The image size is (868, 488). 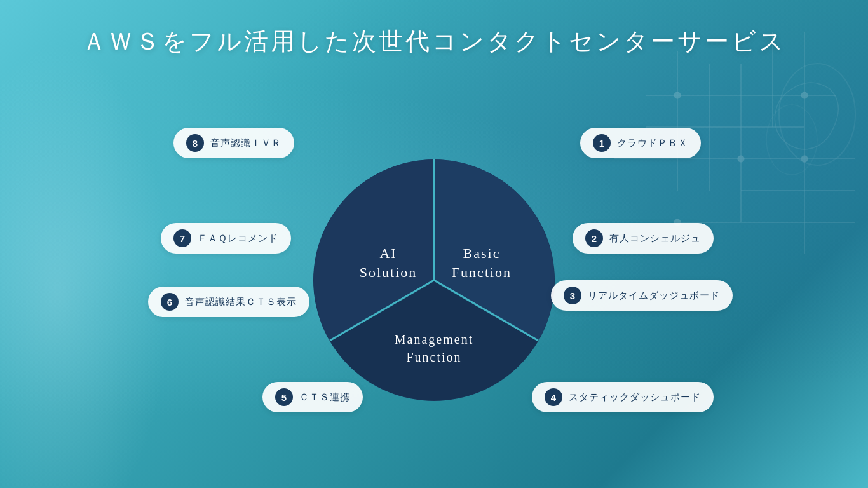 I want to click on pie-chart: Basic Function AI Solution Management Fu…, so click(x=434, y=280).